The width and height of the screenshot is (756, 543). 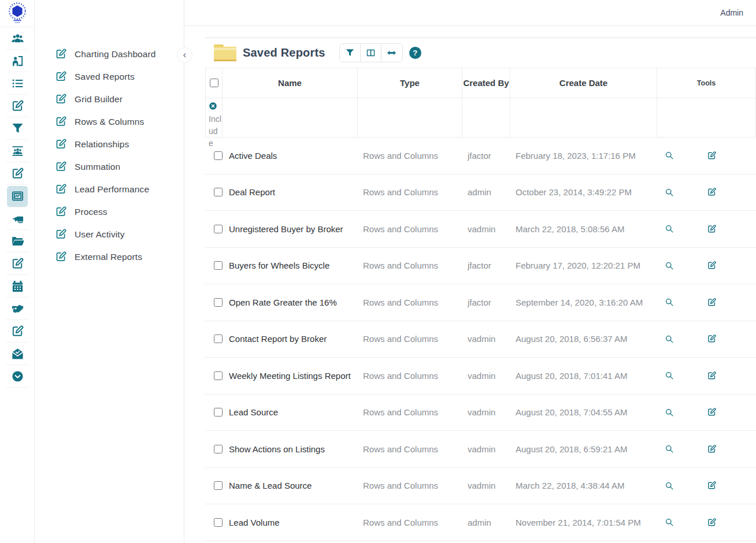 What do you see at coordinates (371, 53) in the screenshot?
I see `columns-button` at bounding box center [371, 53].